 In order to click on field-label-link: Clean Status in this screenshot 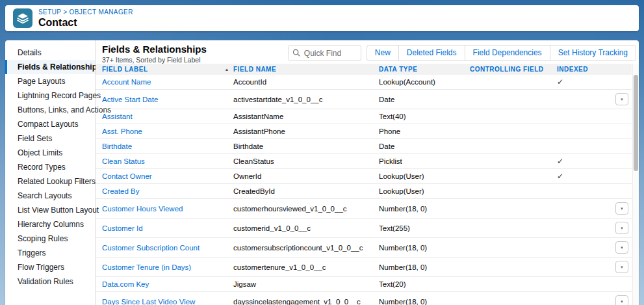, I will do `click(123, 161)`.